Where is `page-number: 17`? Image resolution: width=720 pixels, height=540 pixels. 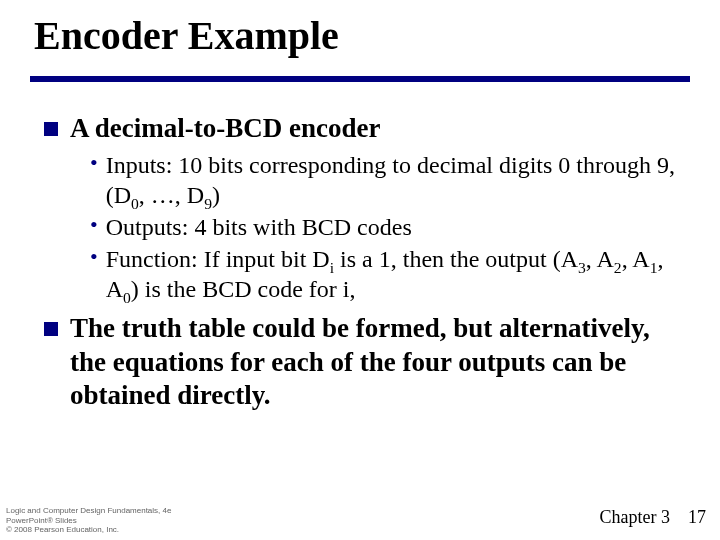 page-number: 17 is located at coordinates (697, 517).